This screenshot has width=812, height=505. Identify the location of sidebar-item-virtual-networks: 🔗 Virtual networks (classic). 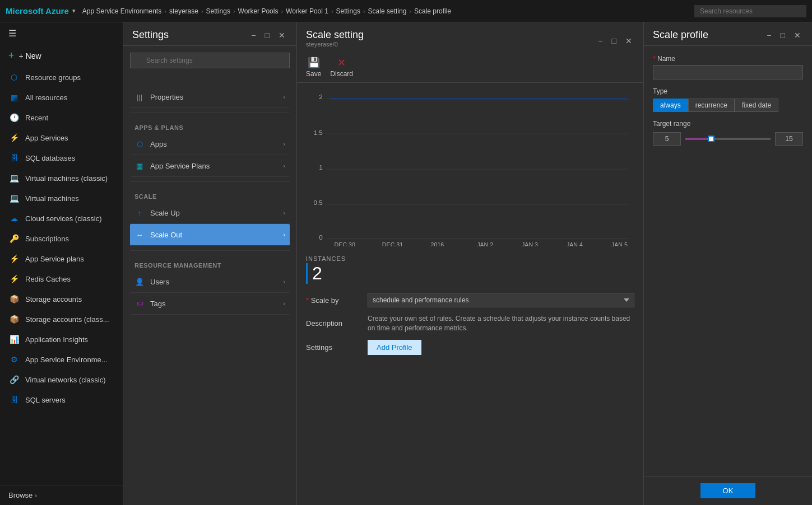
(62, 380).